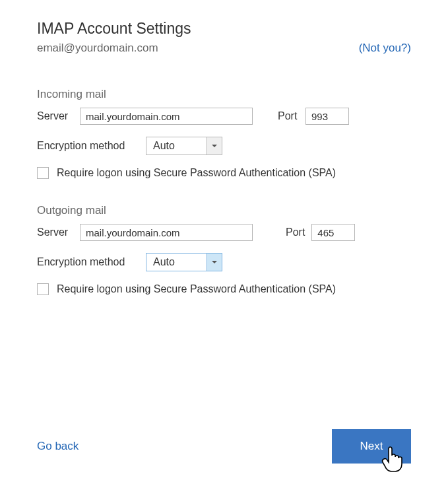  Describe the element at coordinates (55, 232) in the screenshot. I see `outgoing-server-label: Server` at that location.